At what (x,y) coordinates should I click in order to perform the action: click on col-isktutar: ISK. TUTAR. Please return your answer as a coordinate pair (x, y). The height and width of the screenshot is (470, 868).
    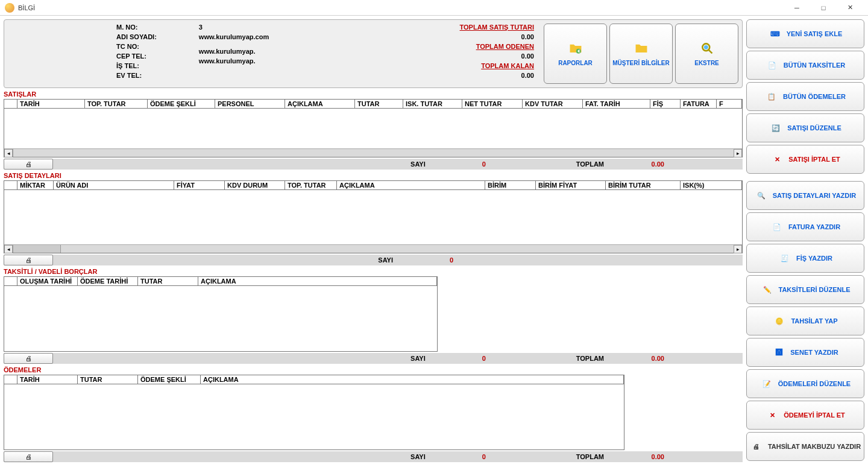
    Looking at the image, I should click on (433, 104).